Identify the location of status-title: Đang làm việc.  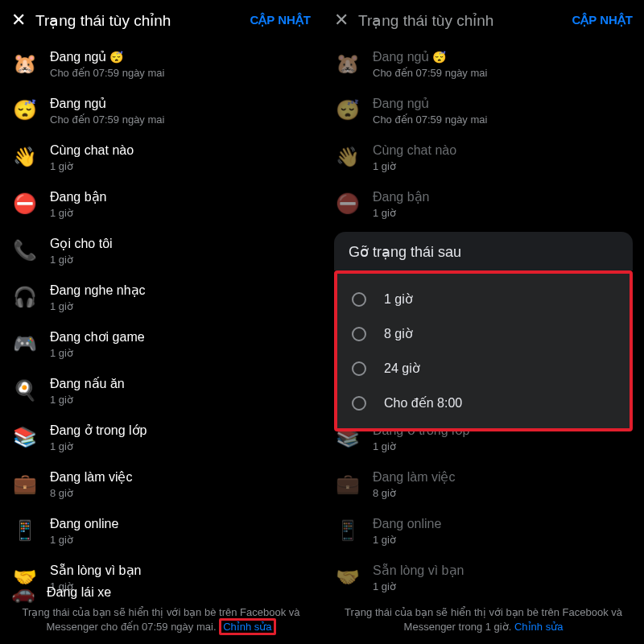
(180, 477).